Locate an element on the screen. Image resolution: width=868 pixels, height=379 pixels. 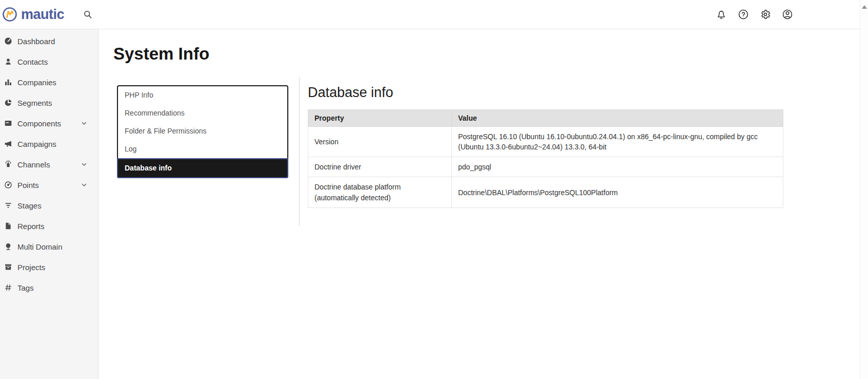
value-cell: PostgreSQL 16.10 (Ubuntu 16.10-0ubuntu0.… is located at coordinates (618, 142).